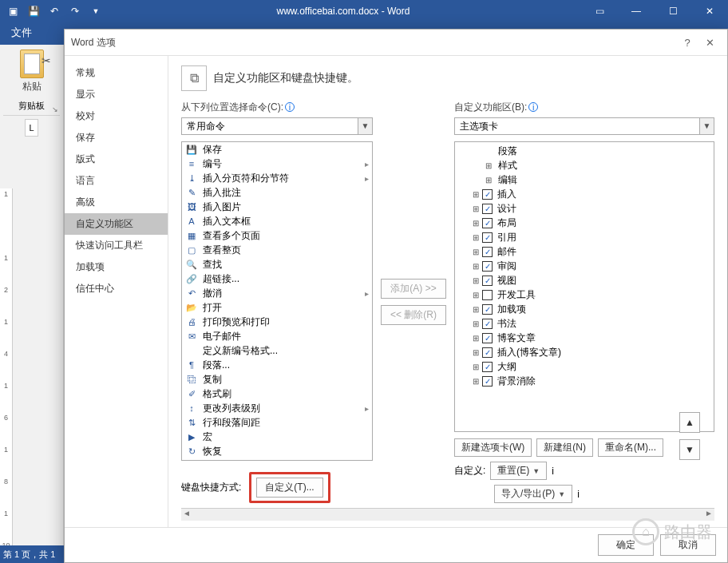  Describe the element at coordinates (710, 42) in the screenshot. I see `dialog-close-icon: ✕` at that location.